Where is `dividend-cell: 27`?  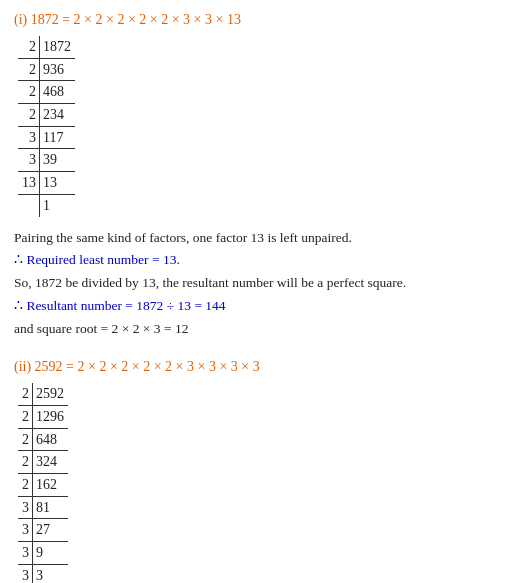
dividend-cell: 27 is located at coordinates (51, 530).